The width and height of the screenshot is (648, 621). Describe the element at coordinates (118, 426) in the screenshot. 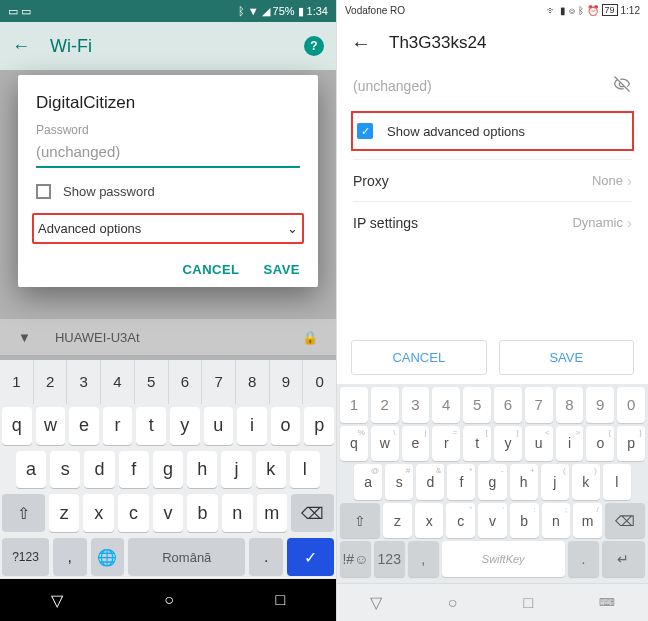

I see `key-r: r` at that location.